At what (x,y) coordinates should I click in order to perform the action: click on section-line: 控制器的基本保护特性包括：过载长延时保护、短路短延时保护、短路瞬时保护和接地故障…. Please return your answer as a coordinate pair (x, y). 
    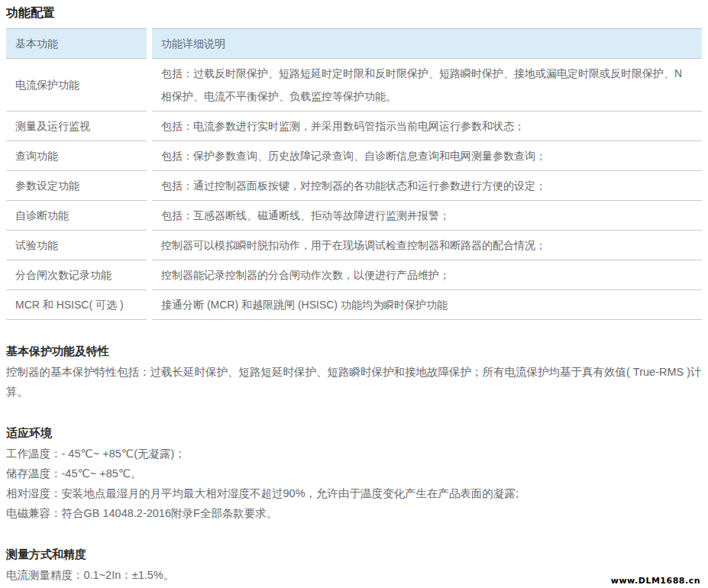
    Looking at the image, I should click on (354, 382).